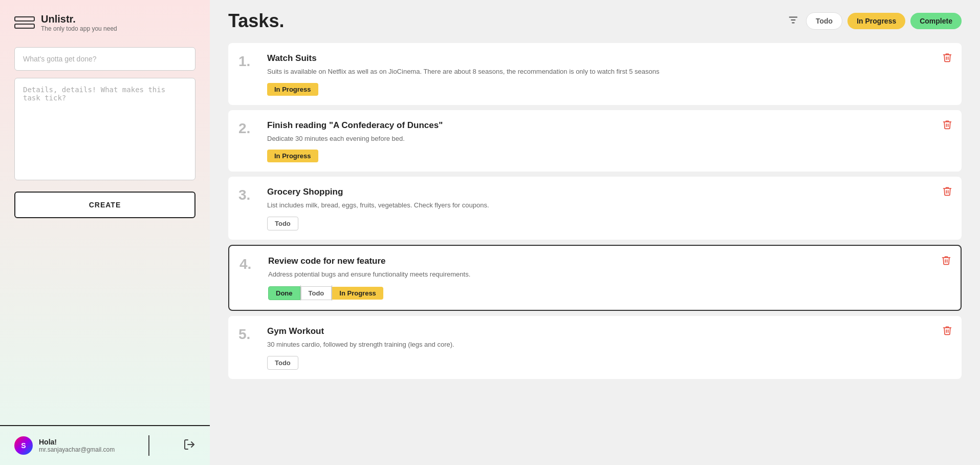 Image resolution: width=980 pixels, height=465 pixels. Describe the element at coordinates (256, 21) in the screenshot. I see `page-title: Tasks.` at that location.